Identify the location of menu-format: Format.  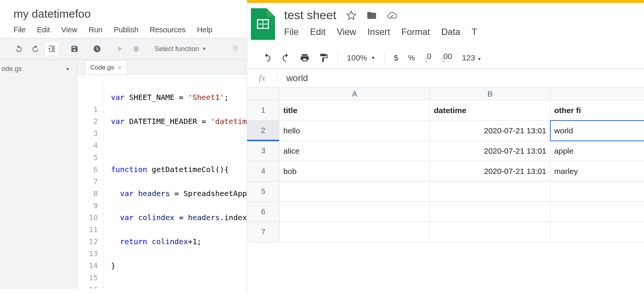
(416, 32).